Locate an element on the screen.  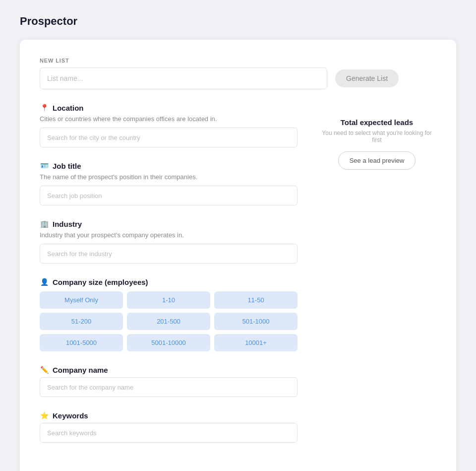
company-name-input is located at coordinates (169, 387).